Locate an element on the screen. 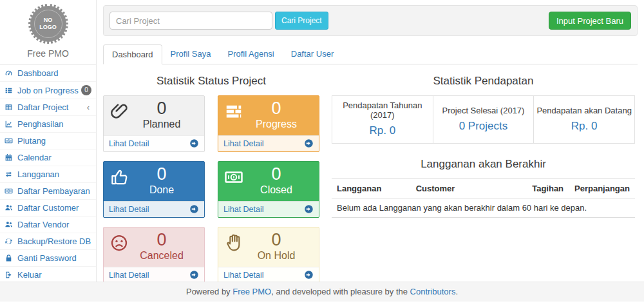  stat-label: Pendapatan Tahunan (2017) is located at coordinates (383, 110).